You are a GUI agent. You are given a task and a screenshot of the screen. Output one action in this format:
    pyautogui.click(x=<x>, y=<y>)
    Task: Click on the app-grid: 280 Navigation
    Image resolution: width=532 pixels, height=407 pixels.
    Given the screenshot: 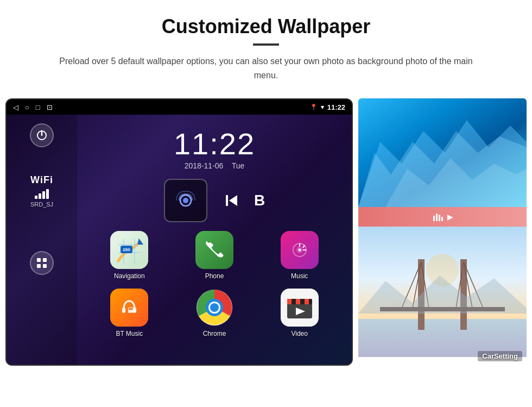 What is the action you would take?
    pyautogui.click(x=214, y=284)
    